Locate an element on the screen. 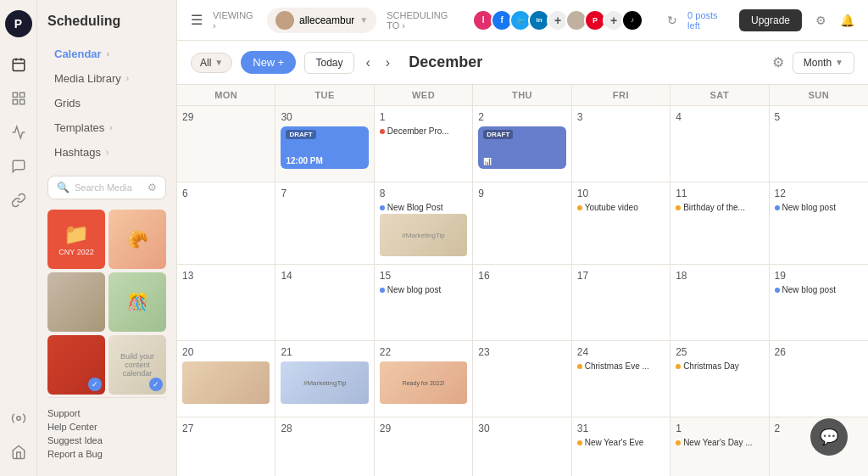  calendar-settings-icon: ⚙ is located at coordinates (778, 63).